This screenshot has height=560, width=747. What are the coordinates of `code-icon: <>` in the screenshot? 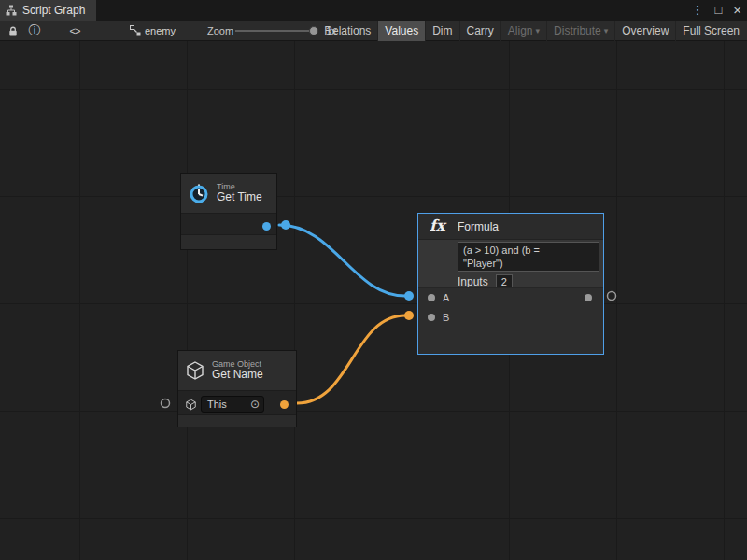 It's located at (75, 31).